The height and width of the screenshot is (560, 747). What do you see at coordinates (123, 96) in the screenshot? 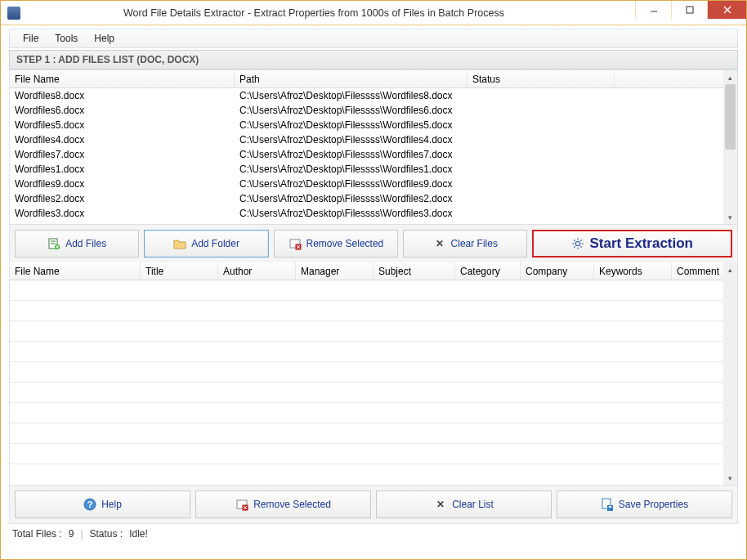
I see `cell-filename: Wordfiles8.docx` at bounding box center [123, 96].